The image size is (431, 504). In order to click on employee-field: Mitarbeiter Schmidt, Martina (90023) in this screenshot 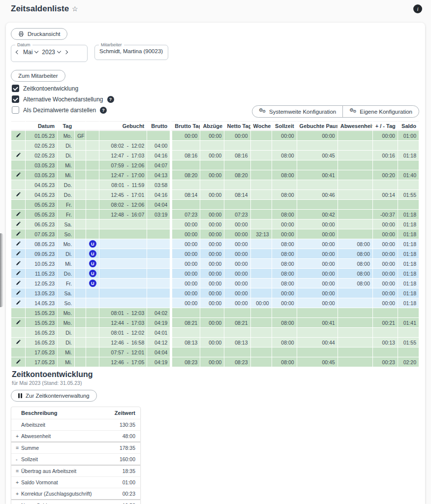, I will do `click(131, 51)`.